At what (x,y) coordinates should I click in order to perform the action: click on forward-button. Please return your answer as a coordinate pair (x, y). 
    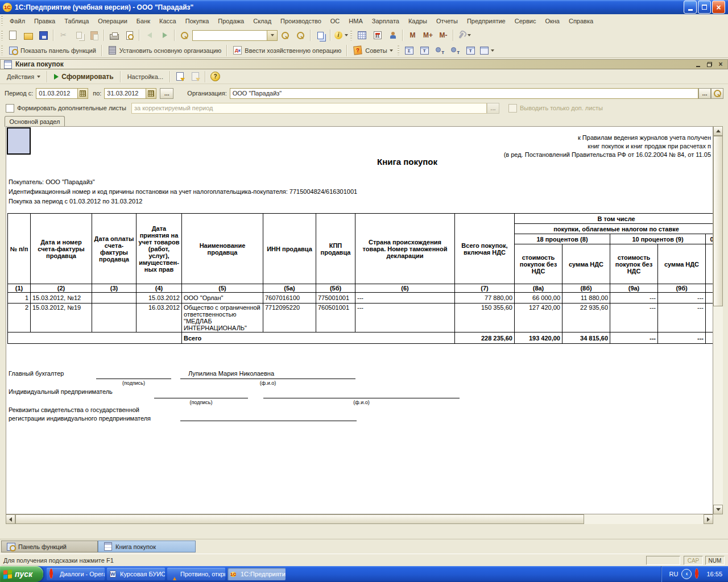
    Looking at the image, I should click on (165, 35).